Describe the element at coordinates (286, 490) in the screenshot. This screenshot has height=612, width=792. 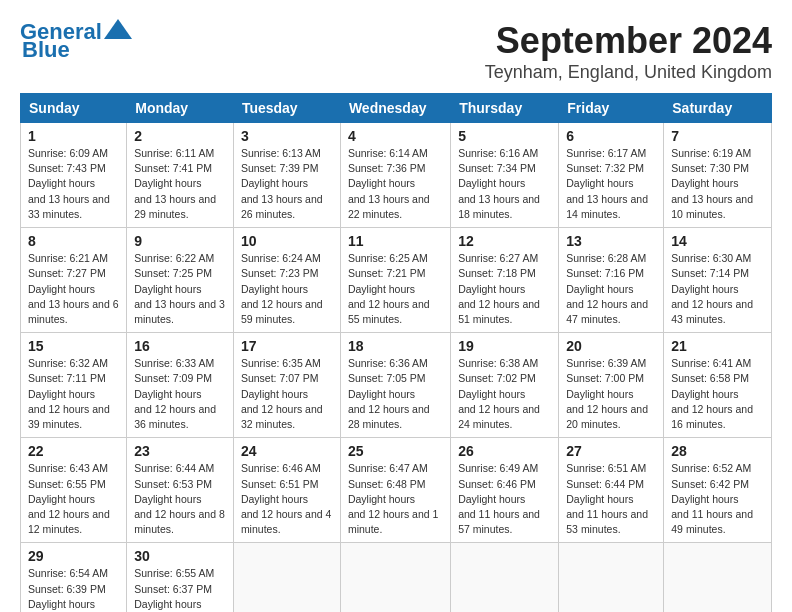
I see `table-row: 24 Sunrise: 6:46 AMSunset: 6:51 PMDaylig…` at that location.